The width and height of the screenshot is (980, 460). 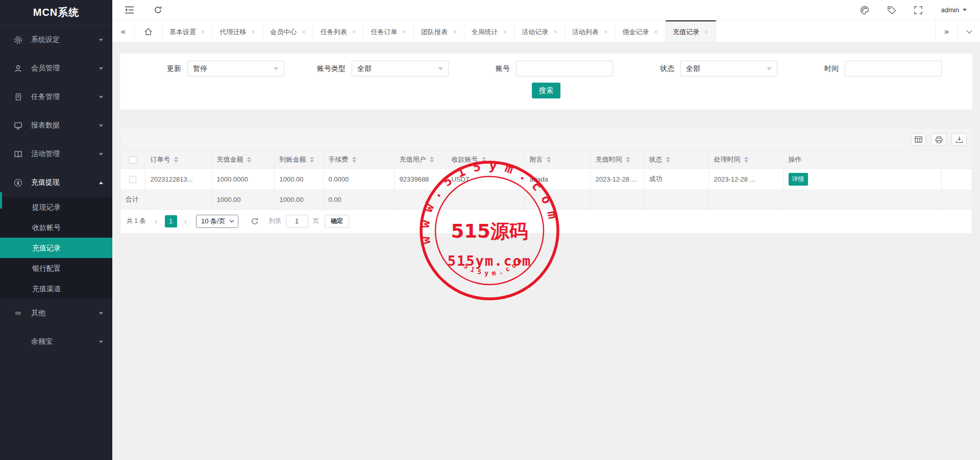 I want to click on sidebar-item-recharge-channels: 充值渠道, so click(x=56, y=289).